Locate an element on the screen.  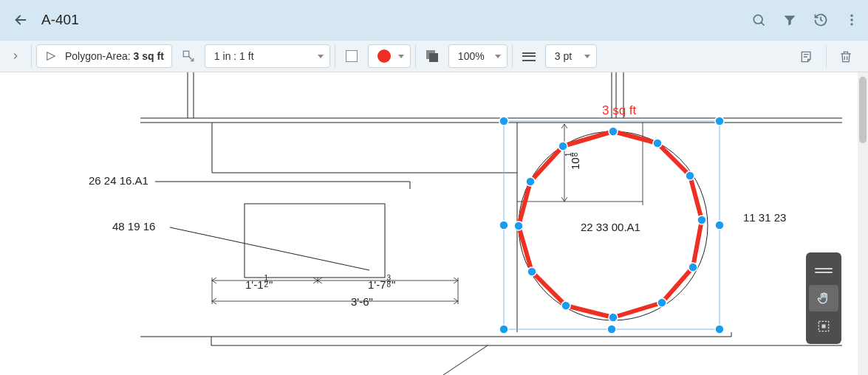
swatch-none-icon is located at coordinates (352, 56).